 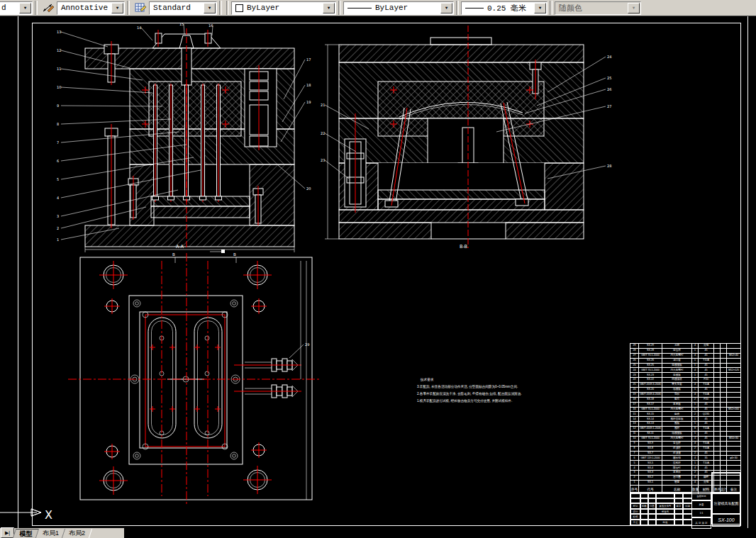 I want to click on layout-tab-bar: ▶| 模型布局1布局2, so click(x=62, y=533).